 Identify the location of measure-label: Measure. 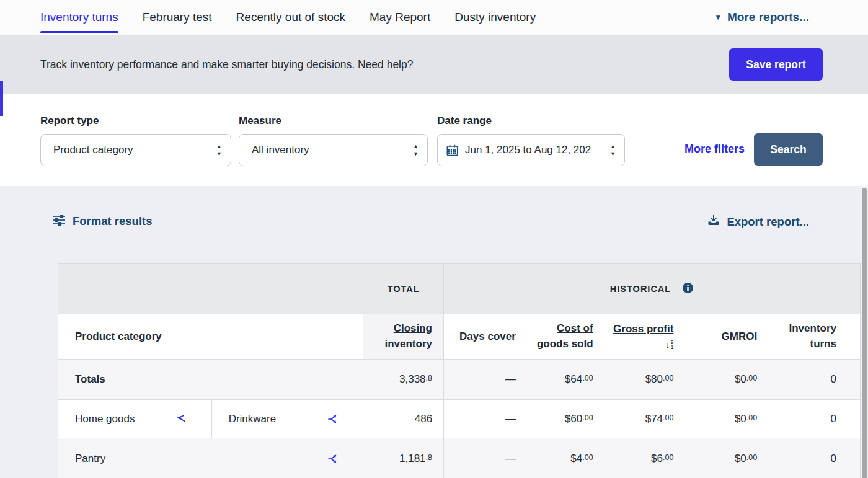
(334, 121).